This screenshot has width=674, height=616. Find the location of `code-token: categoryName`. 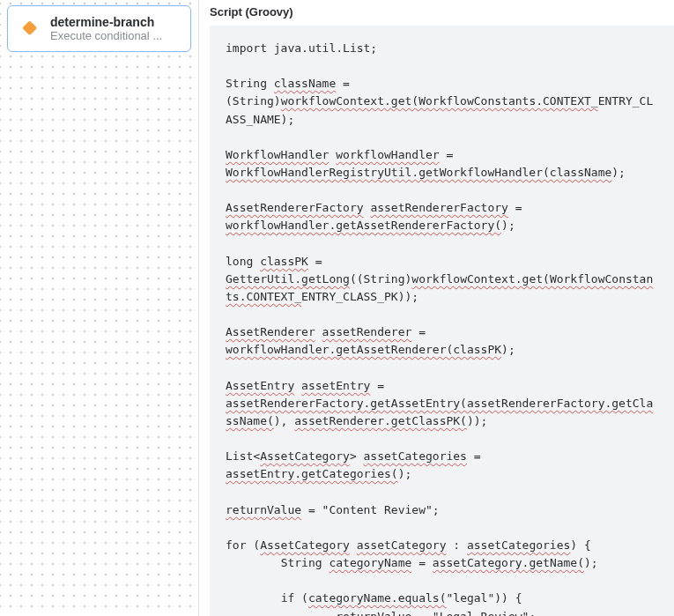

code-token: categoryName is located at coordinates (370, 562).